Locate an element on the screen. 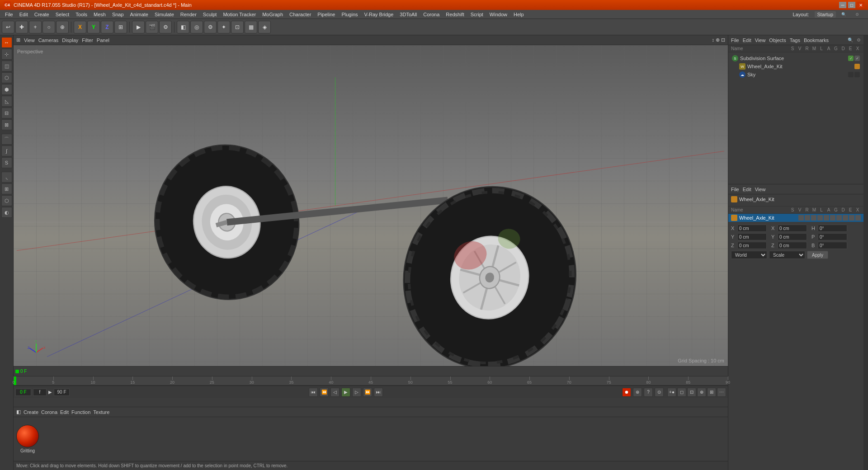  view-menu: View is located at coordinates (29, 40).